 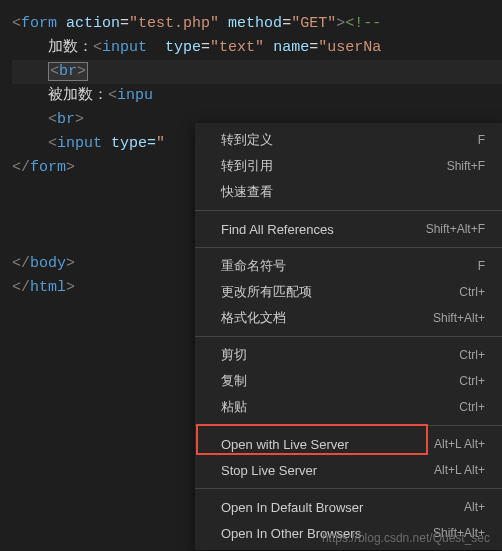 I want to click on menu-label: 格式化文档, so click(x=254, y=318).